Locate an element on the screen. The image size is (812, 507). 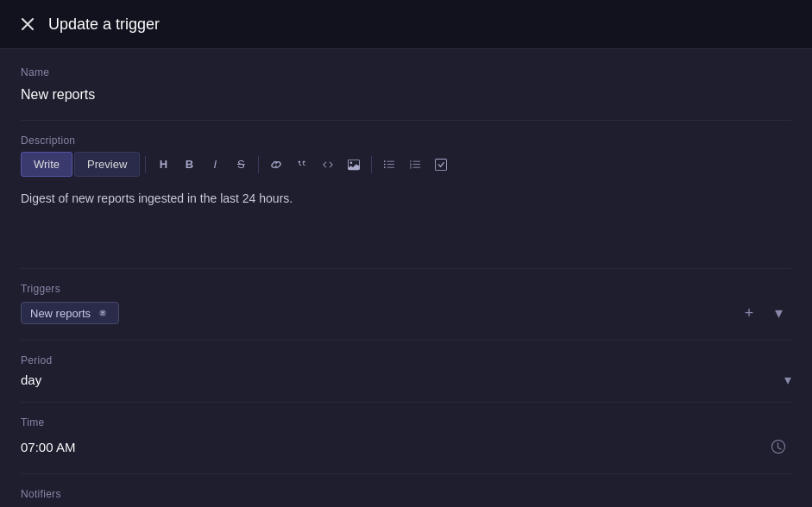
notifiers-field-group: Notifiers Default mailer ▾ is located at coordinates (406, 498).